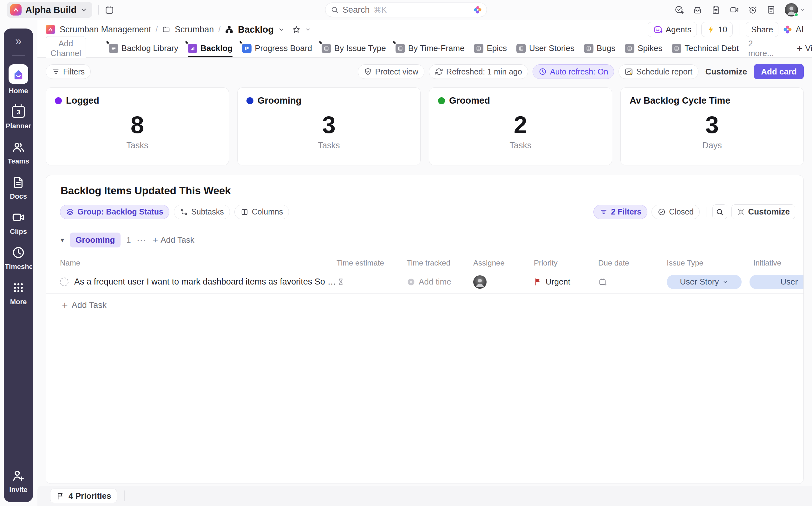  What do you see at coordinates (262, 212) in the screenshot?
I see `columns-button: Columns` at bounding box center [262, 212].